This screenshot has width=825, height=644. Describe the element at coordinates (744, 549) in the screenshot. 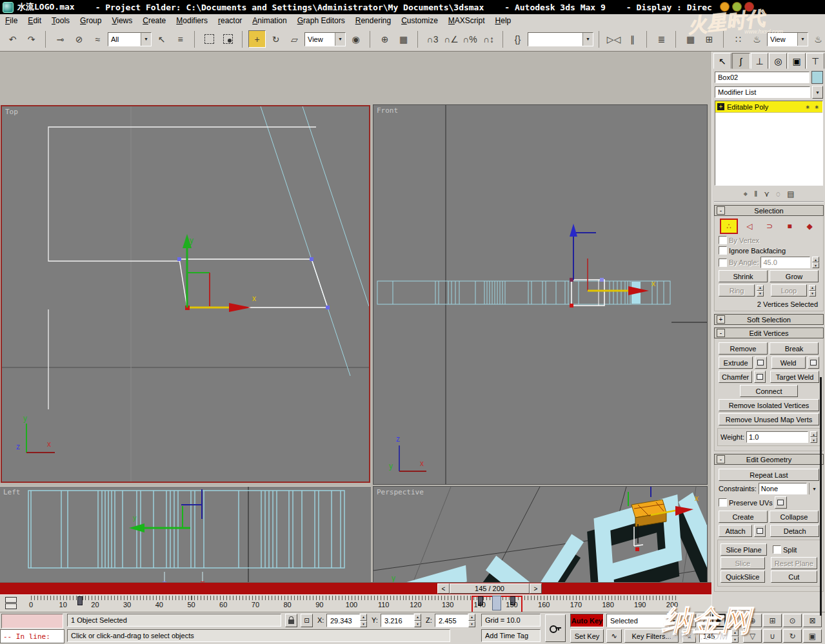

I see `slice-plane-button: Slice Plane` at that location.